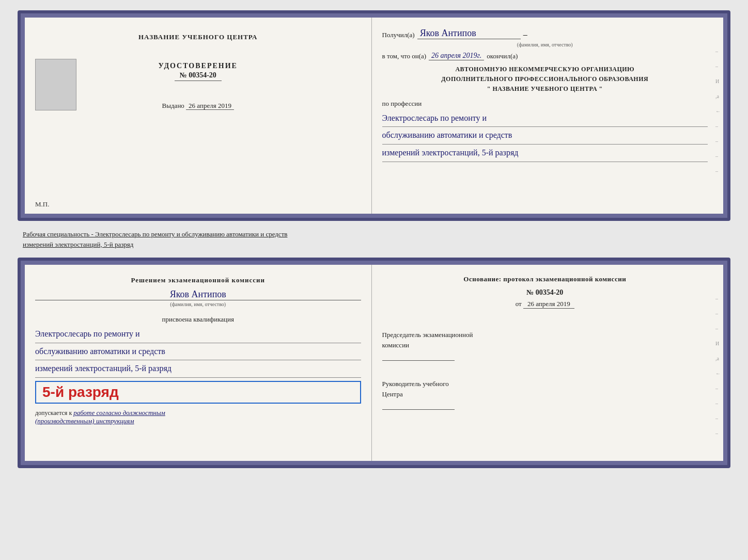  I want to click on poluchil-label: Получил(а), so click(399, 35).